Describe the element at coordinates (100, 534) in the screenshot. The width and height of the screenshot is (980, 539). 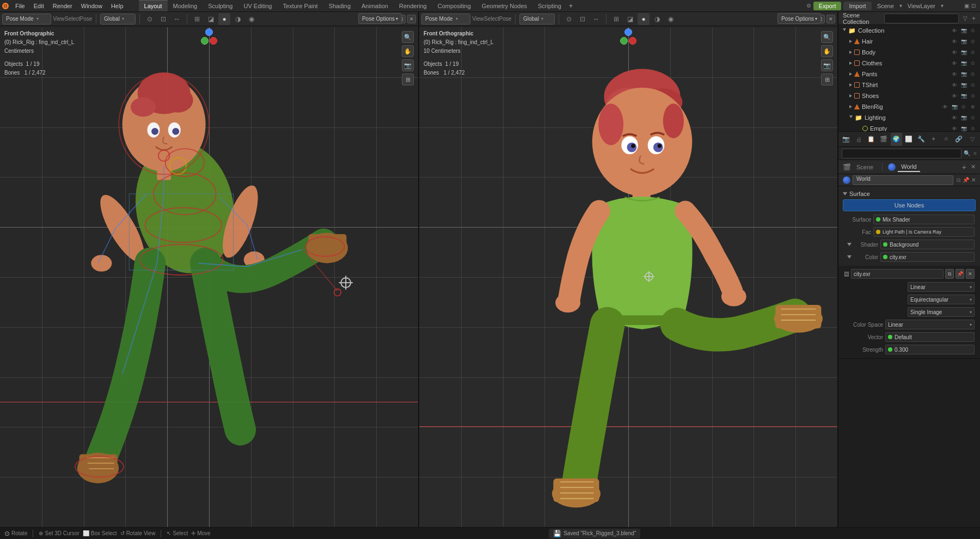
I see `box-select-status: ⬜ Box Select` at that location.